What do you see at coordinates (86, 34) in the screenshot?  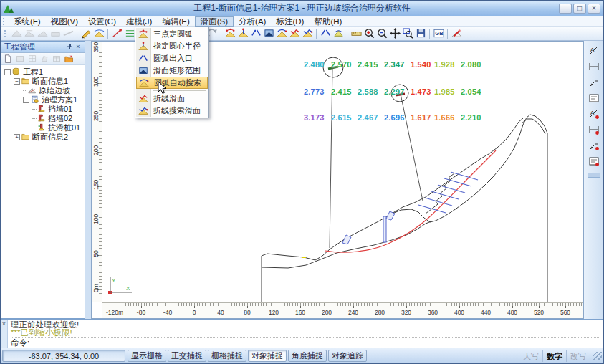 I see `toolbar-draw-slope-button` at bounding box center [86, 34].